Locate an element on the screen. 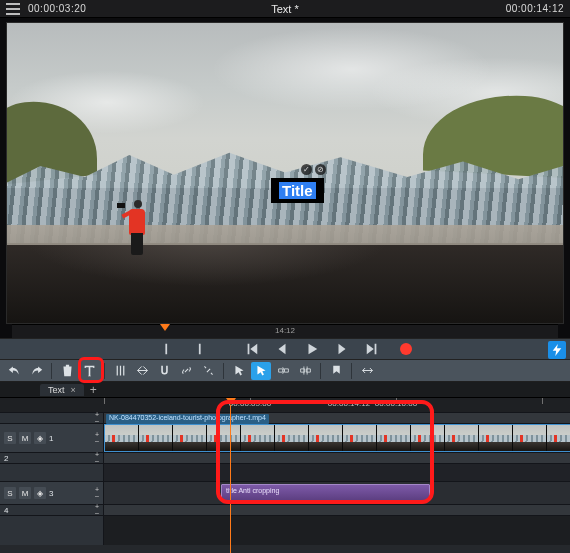  menu-icon is located at coordinates (13, 9).